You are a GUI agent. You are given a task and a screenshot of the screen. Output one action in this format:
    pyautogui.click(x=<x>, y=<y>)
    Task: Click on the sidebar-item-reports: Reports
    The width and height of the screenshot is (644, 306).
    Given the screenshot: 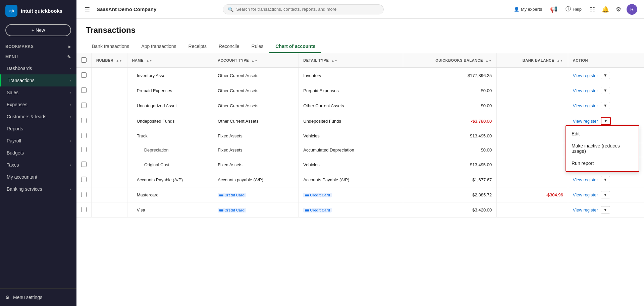 What is the action you would take?
    pyautogui.click(x=38, y=129)
    